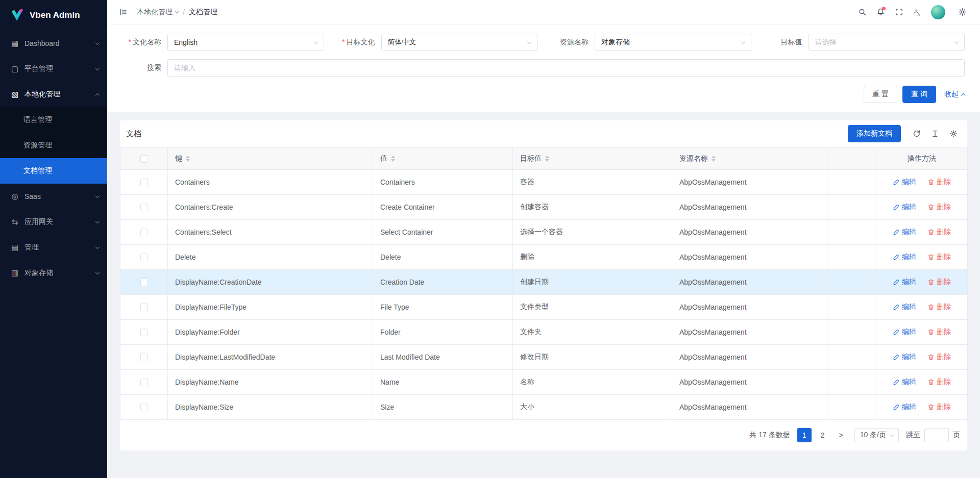 The height and width of the screenshot is (478, 980). I want to click on table-row-highlighted: DisplayName:CreationDate Creation Date 创…, so click(544, 283).